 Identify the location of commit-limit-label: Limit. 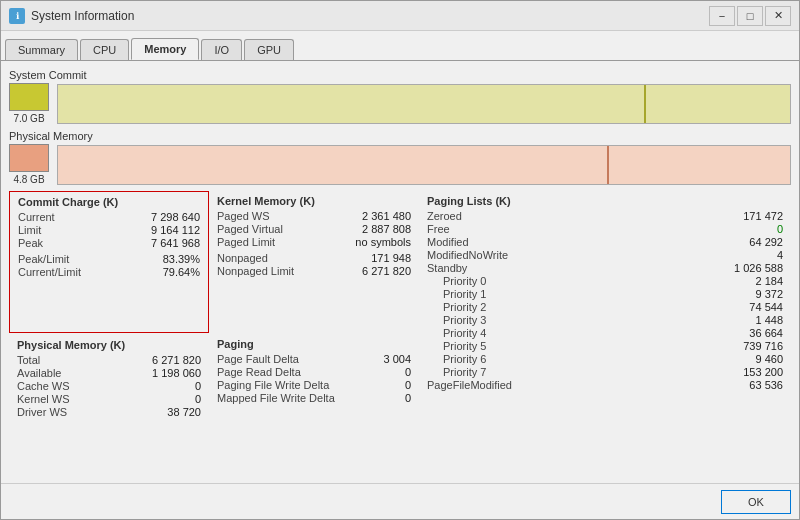
(30, 230).